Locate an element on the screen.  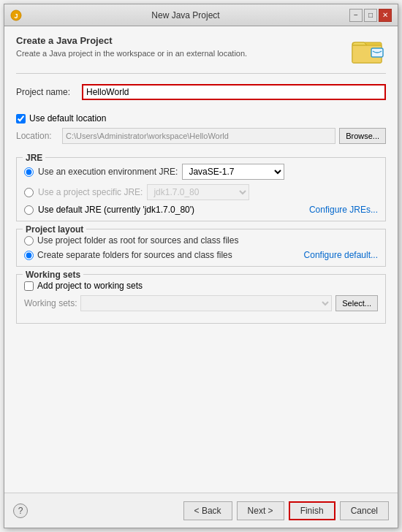
layout-option2-radio is located at coordinates (29, 256).